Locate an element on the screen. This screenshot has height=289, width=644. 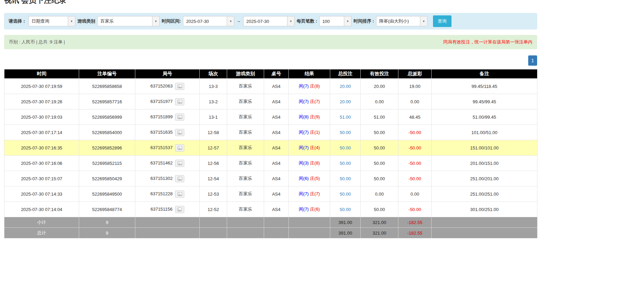
cell-bet-id: 522695850429 is located at coordinates (107, 179).